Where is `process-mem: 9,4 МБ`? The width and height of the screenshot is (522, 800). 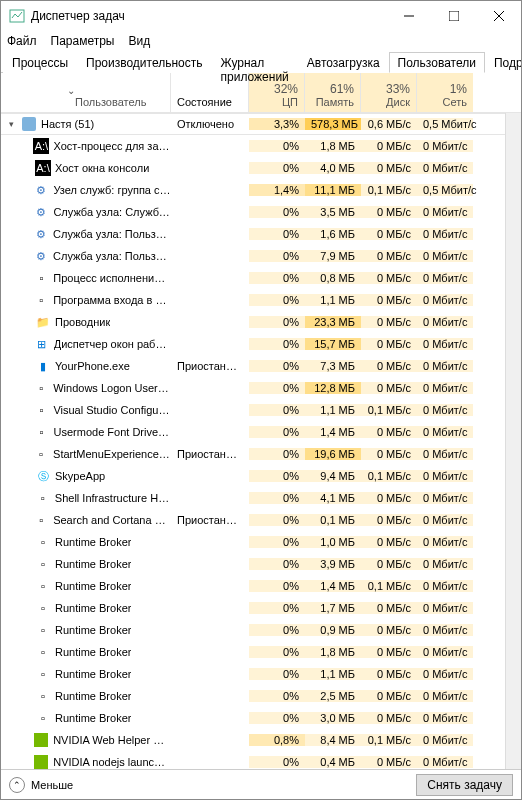
process-mem: 9,4 МБ is located at coordinates (333, 476).